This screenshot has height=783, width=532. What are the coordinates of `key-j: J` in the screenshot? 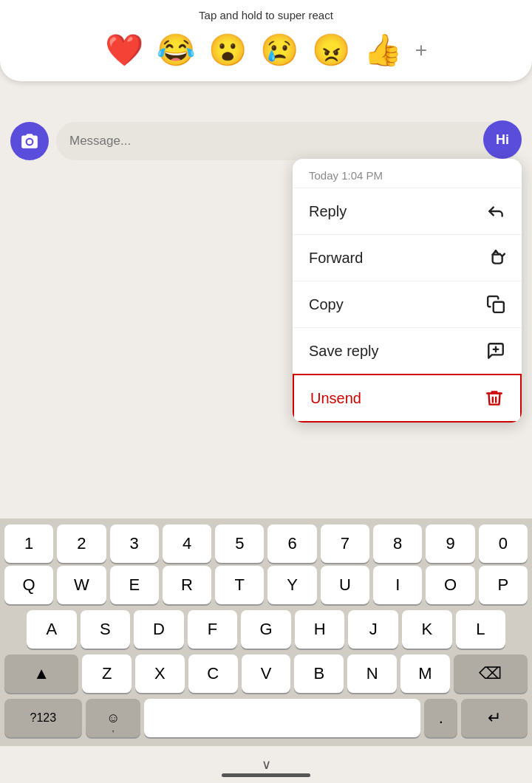 It's located at (373, 629).